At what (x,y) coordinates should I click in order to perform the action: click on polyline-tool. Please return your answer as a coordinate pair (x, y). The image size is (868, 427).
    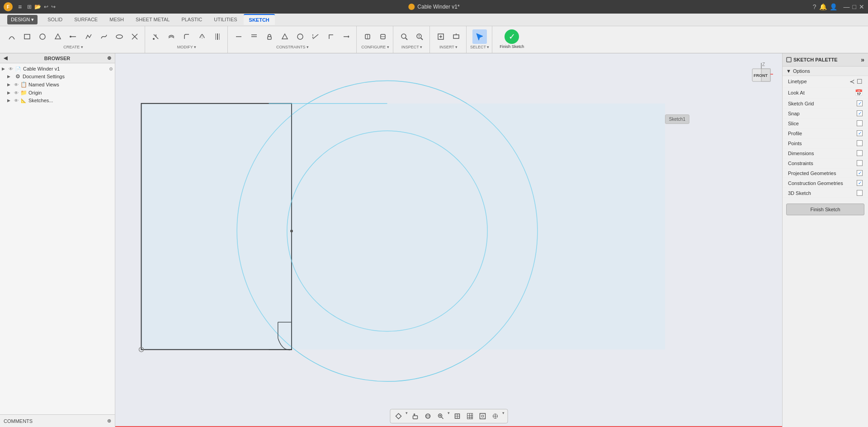
    Looking at the image, I should click on (89, 37).